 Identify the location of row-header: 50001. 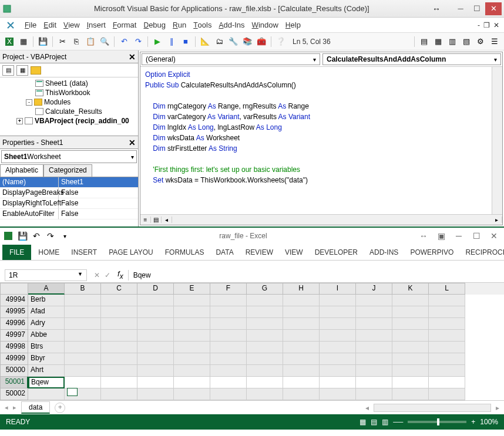
(14, 383).